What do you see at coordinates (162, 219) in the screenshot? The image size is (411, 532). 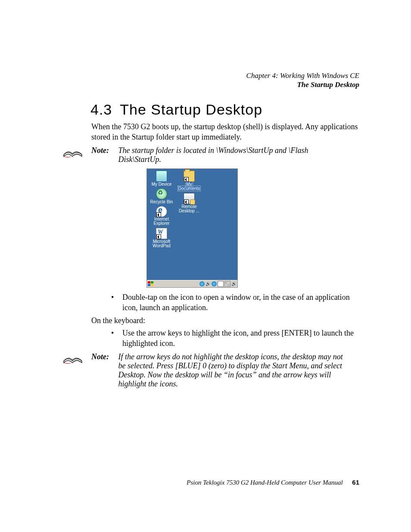 I see `icon-label-line: Internet` at bounding box center [162, 219].